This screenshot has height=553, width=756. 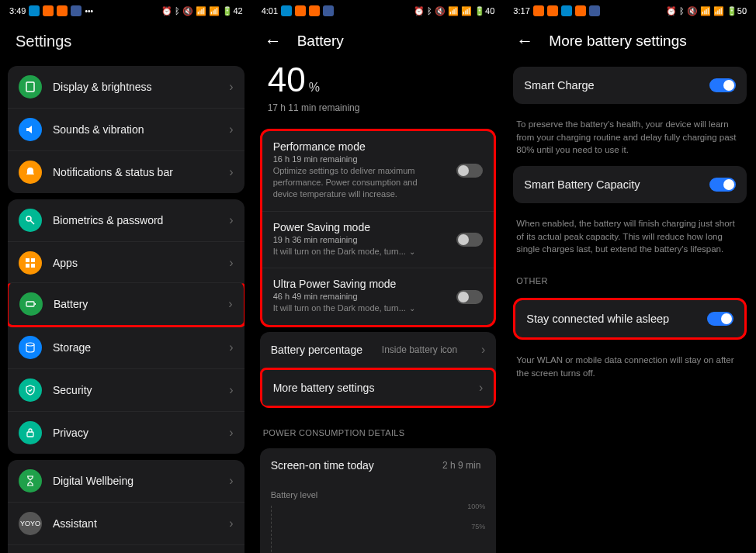 What do you see at coordinates (379, 350) in the screenshot?
I see `battery-percentage-row: Battery percentage Inside battery icon ›` at bounding box center [379, 350].